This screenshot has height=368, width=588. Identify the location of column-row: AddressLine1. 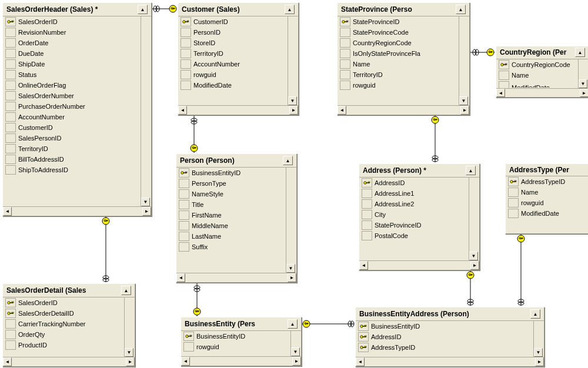
(415, 193).